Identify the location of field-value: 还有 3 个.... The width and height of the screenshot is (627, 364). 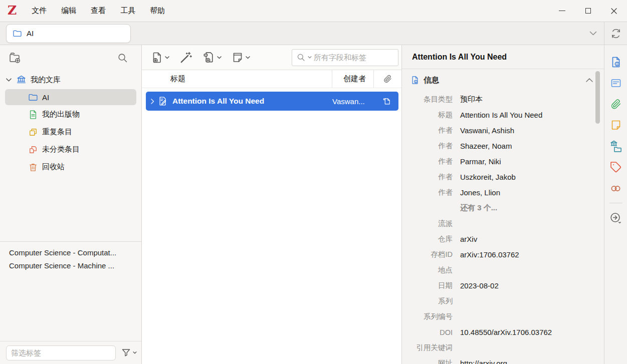
(479, 208).